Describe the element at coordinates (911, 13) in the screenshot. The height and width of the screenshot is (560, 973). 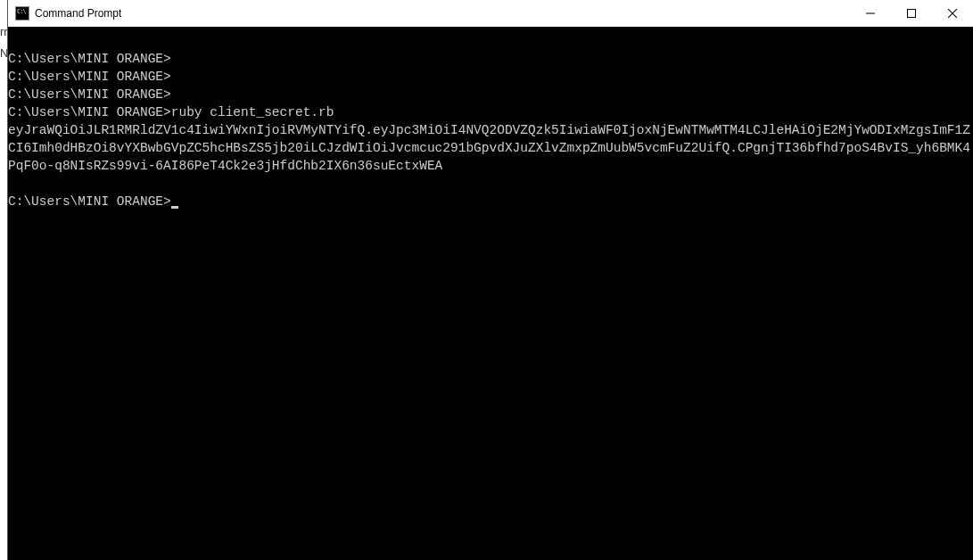
I see `maximize-icon` at that location.